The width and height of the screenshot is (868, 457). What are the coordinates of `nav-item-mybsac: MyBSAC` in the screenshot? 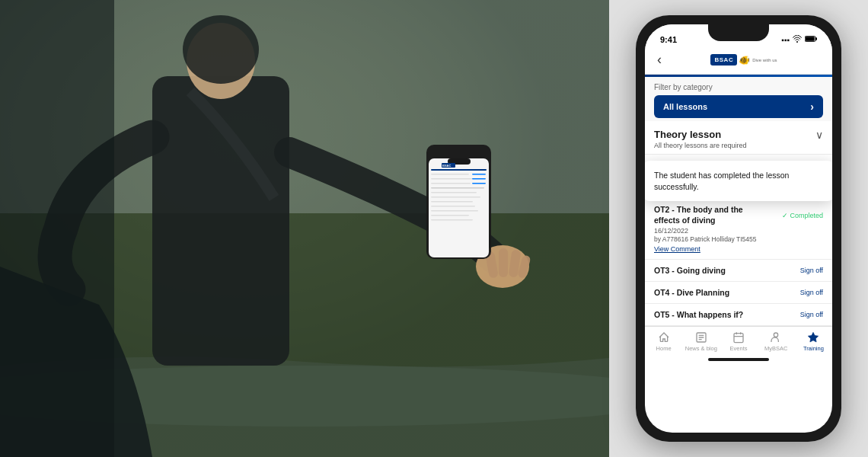 It's located at (777, 341).